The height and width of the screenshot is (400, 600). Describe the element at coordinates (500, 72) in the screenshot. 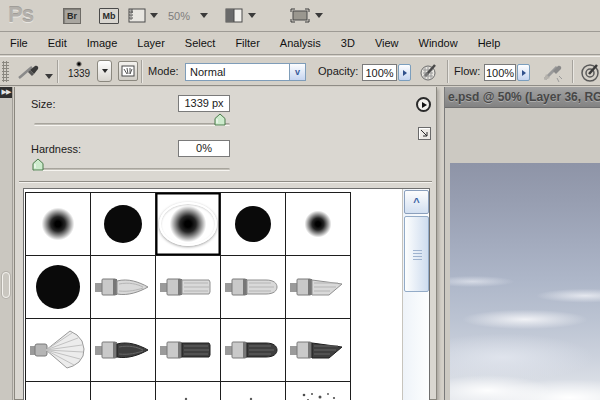

I see `flow-input: 100%` at that location.